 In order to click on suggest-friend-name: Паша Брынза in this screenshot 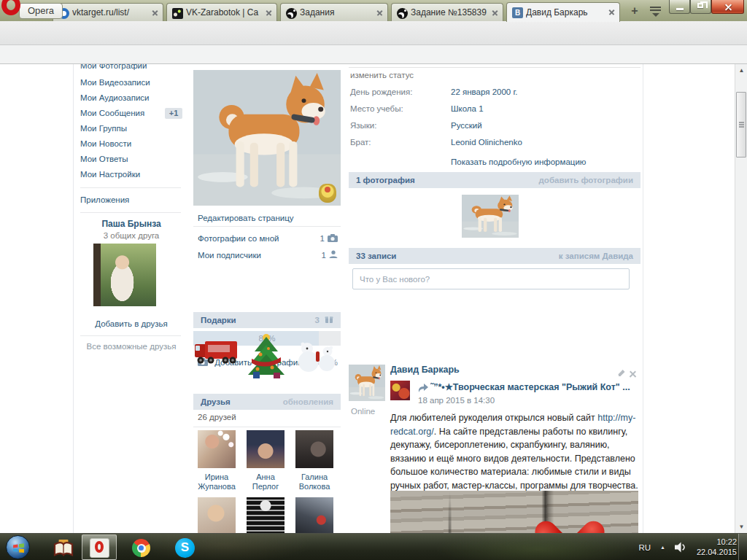, I will do `click(131, 224)`.